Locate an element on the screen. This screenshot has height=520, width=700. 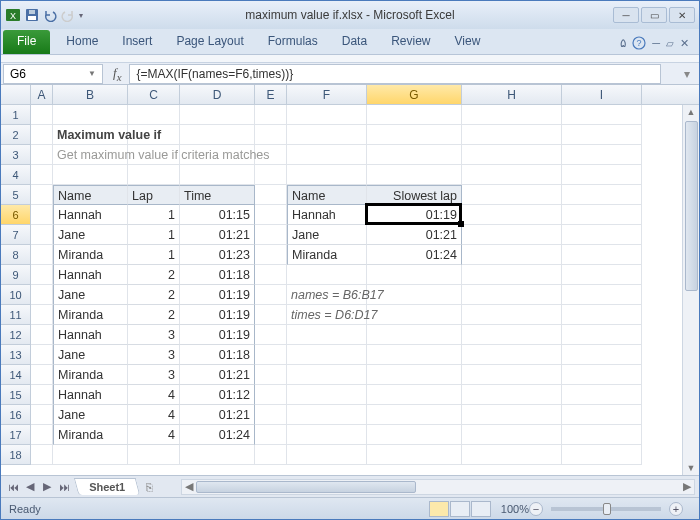
tab-file: File is located at coordinates (26, 42).